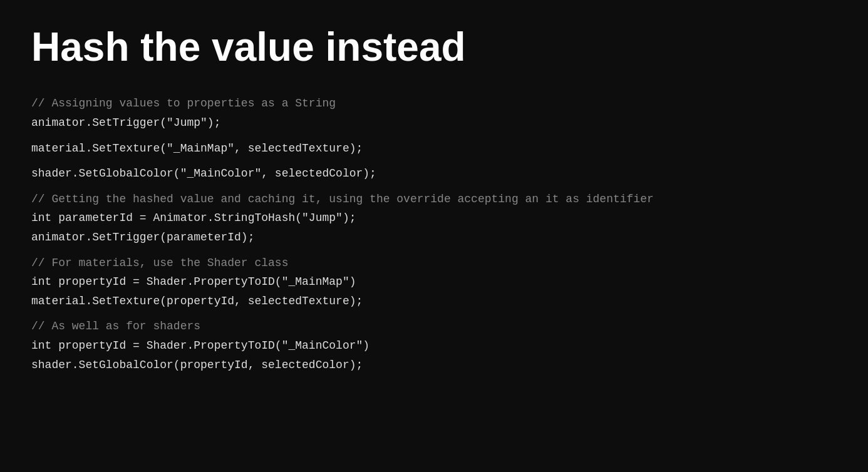 The height and width of the screenshot is (472, 868). Describe the element at coordinates (434, 123) in the screenshot. I see `code-line-1: animator.SetTrigger("Jump");` at that location.